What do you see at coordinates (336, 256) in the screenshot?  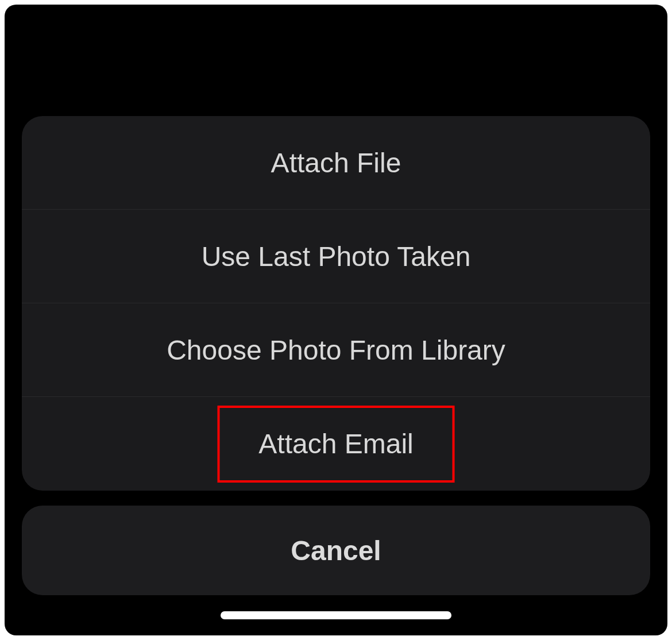 I see `use-last-photo-button: Use Last Photo Taken` at bounding box center [336, 256].